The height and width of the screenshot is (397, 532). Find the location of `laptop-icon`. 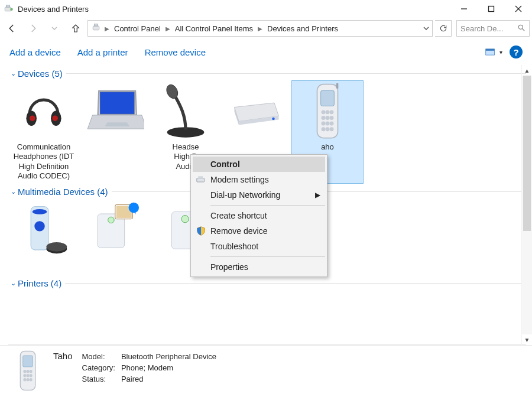

laptop-icon is located at coordinates (115, 112).